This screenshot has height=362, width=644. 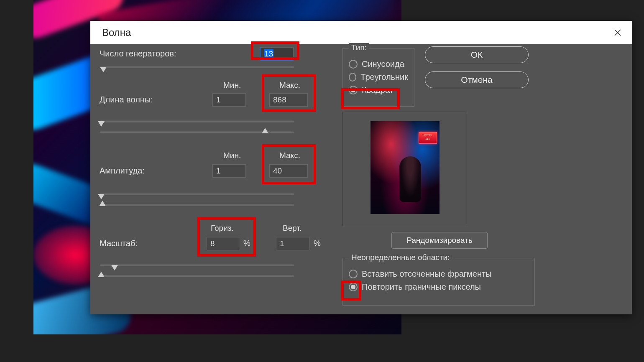 What do you see at coordinates (277, 54) in the screenshot?
I see `generators-input: 13` at bounding box center [277, 54].